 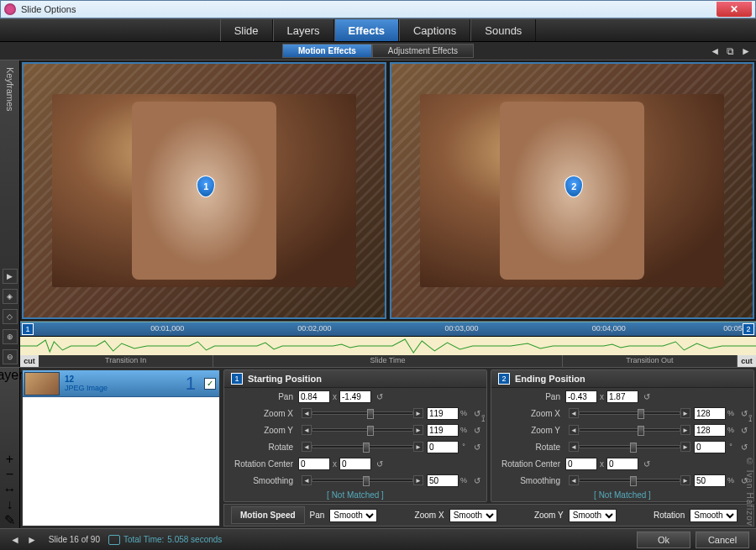 What do you see at coordinates (10, 521) in the screenshot?
I see `layer-options-icon: ✎` at bounding box center [10, 521].